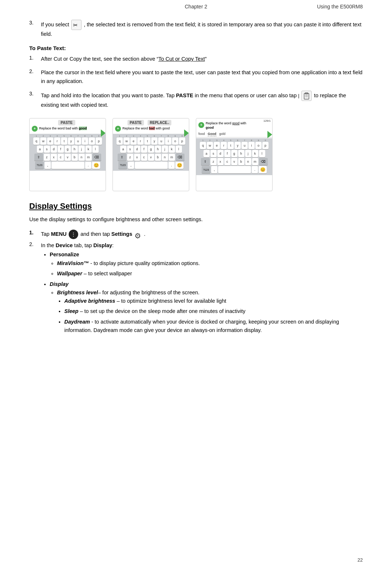 The height and width of the screenshot is (570, 392). I want to click on adaptive-brightness-item: Adaptive brightness – to optimize bright…, so click(213, 301).